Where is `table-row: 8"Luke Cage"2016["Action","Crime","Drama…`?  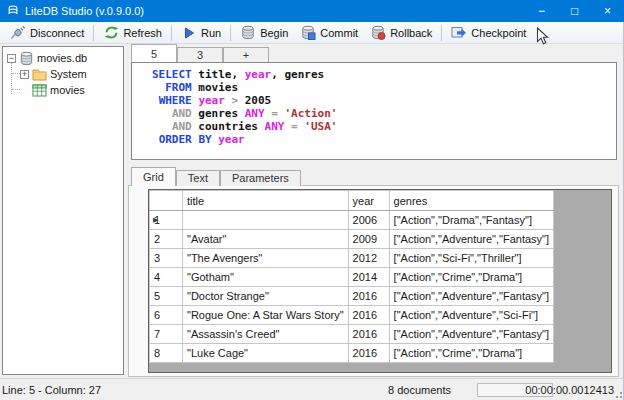 table-row: 8"Luke Cage"2016["Action","Crime","Drama… is located at coordinates (352, 354).